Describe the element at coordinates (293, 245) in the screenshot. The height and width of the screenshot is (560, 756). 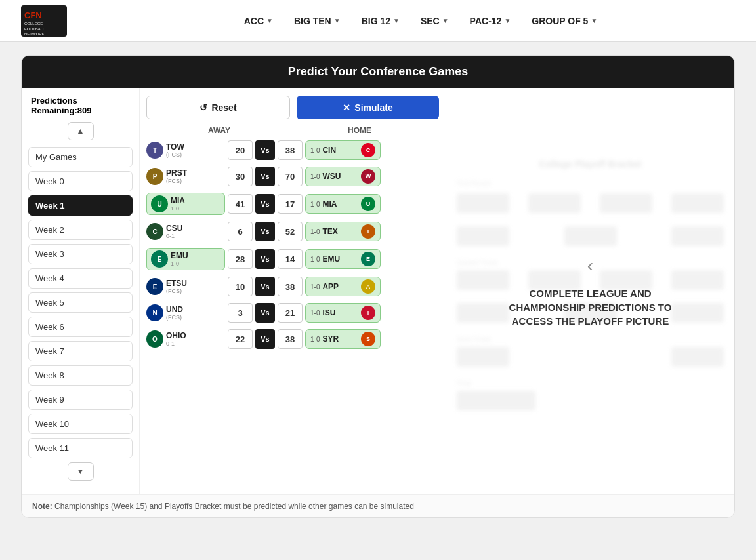
I see `games-list: T TOW (FCS) Vs 1-0 CIN C P PRST (FCS) Vs…` at that location.